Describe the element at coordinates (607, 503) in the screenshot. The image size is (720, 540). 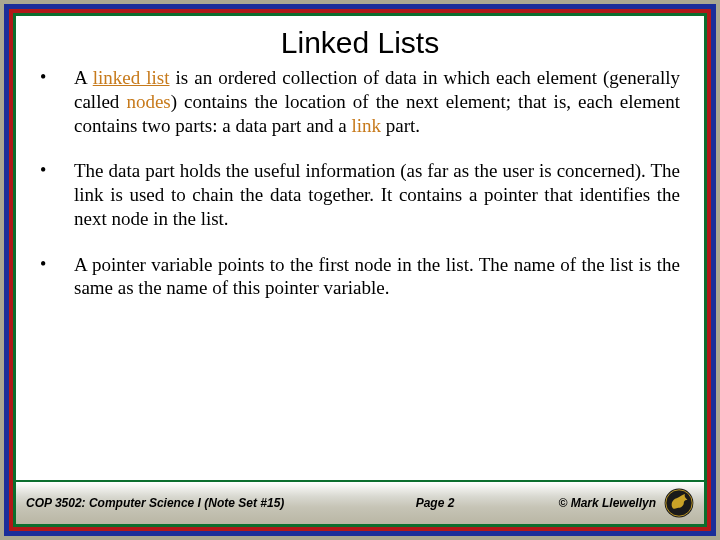
I see `footer-copyright: © Mark Llewellyn` at that location.